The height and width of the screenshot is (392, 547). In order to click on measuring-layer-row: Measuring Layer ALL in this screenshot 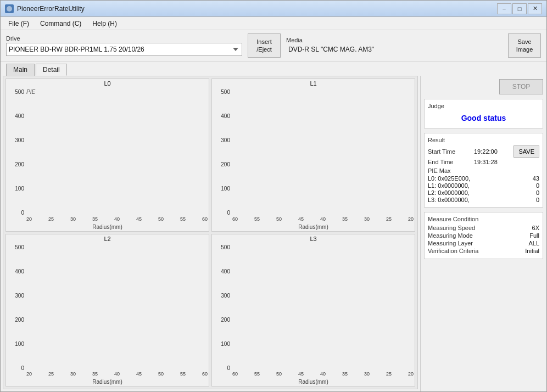, I will do `click(483, 243)`.